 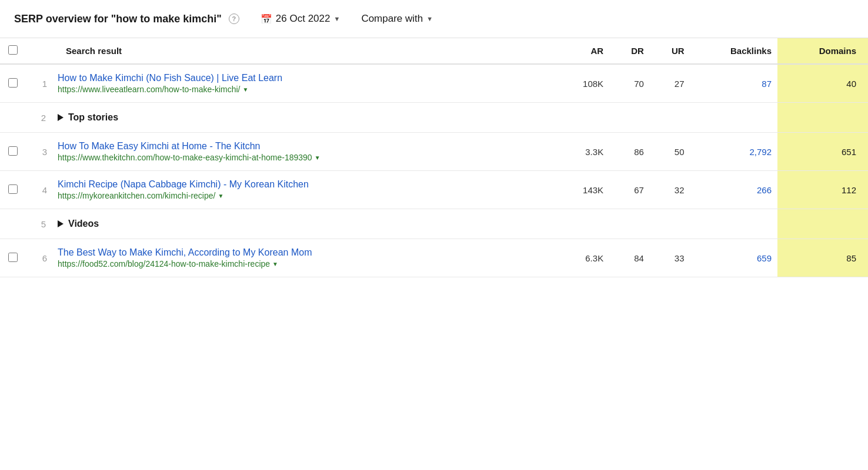 What do you see at coordinates (670, 83) in the screenshot?
I see `row-ur: 27` at bounding box center [670, 83].